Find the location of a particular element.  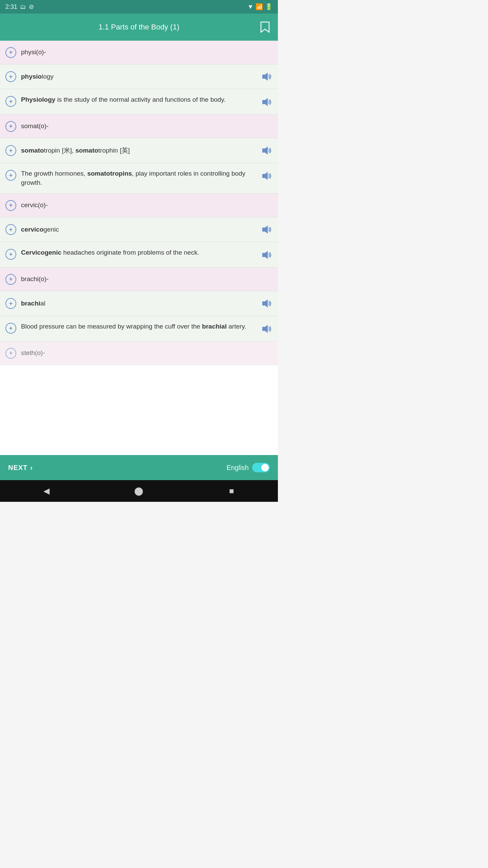

item-text: Physiology is the study of the normal ac… is located at coordinates (139, 100).